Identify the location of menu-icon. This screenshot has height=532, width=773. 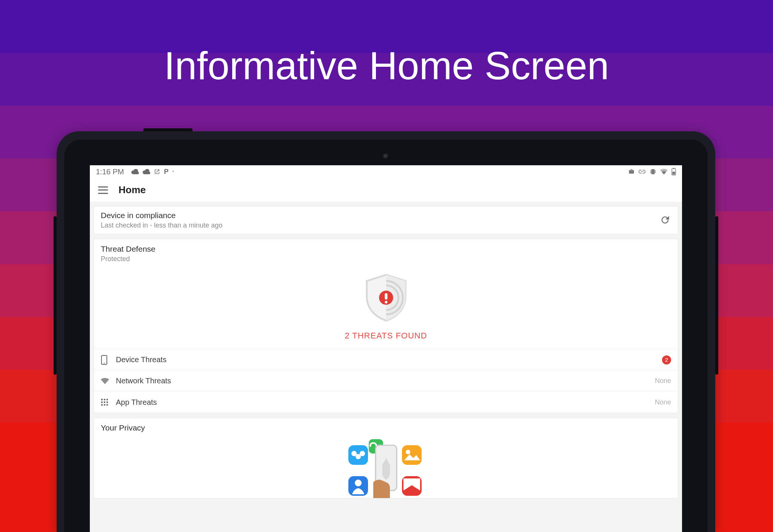
(103, 190).